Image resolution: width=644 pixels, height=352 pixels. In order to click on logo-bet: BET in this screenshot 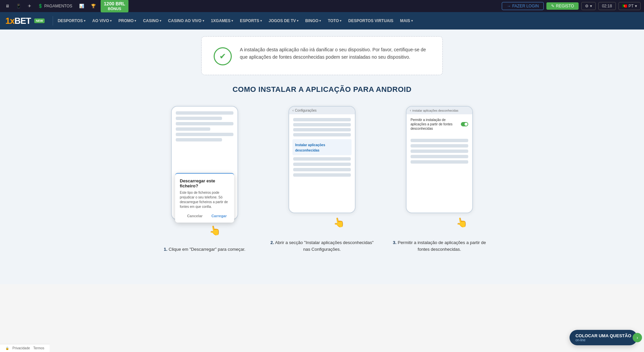, I will do `click(23, 21)`.